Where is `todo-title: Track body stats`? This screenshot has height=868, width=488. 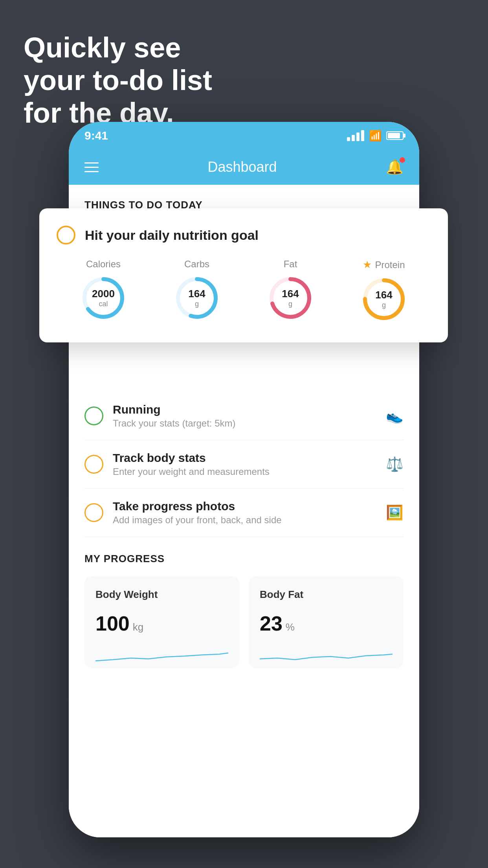
todo-title: Track body stats is located at coordinates (244, 458).